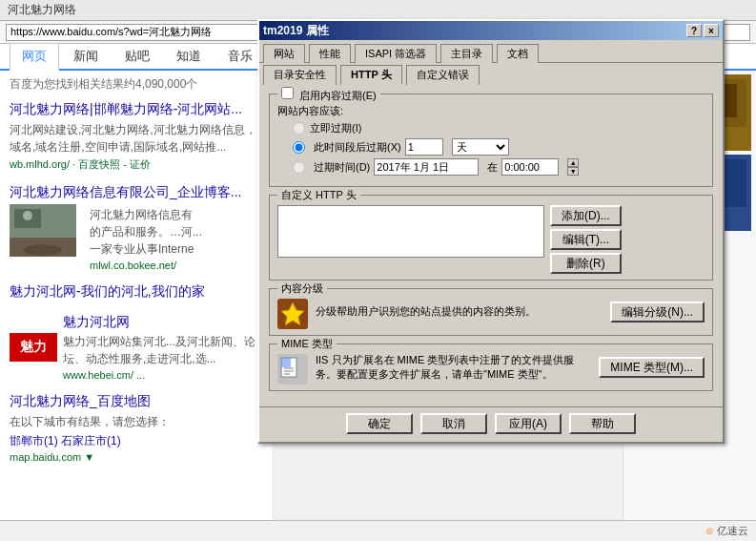  I want to click on enable-expiry-checkbox, so click(288, 94).